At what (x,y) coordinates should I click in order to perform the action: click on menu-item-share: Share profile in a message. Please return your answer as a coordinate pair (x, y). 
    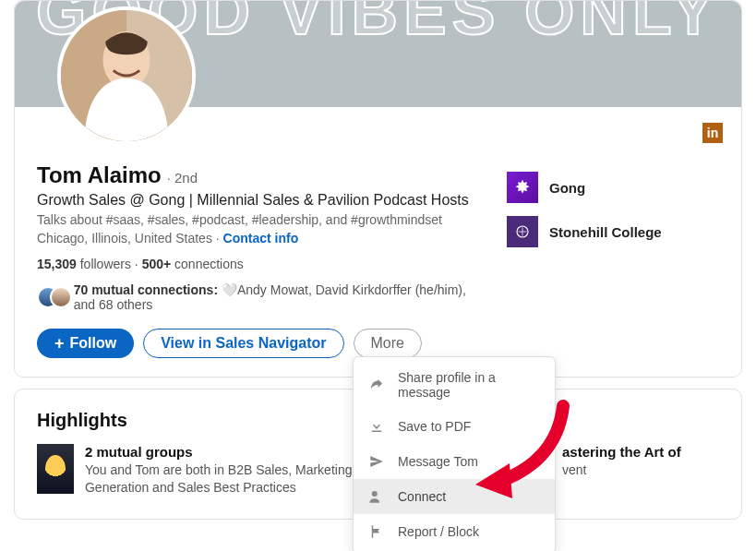
    Looking at the image, I should click on (454, 385).